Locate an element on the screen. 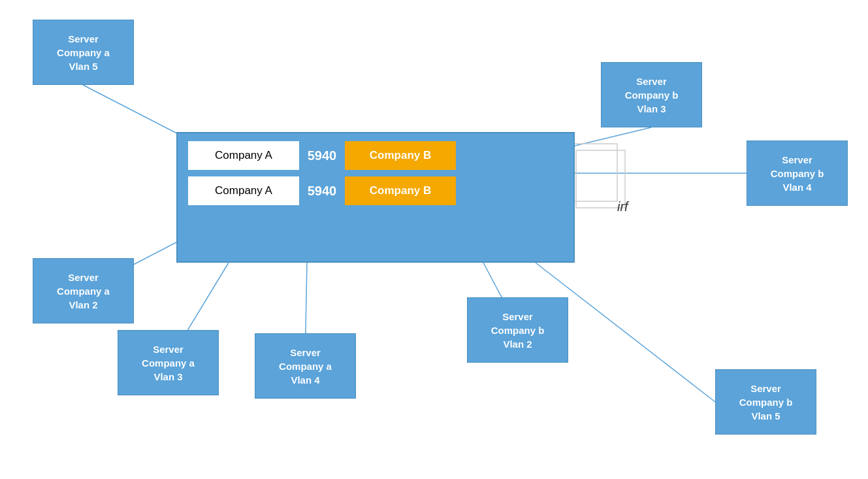 This screenshot has width=868, height=479. central-switch: Company A 5940 Company B Company A 5940 … is located at coordinates (376, 197).